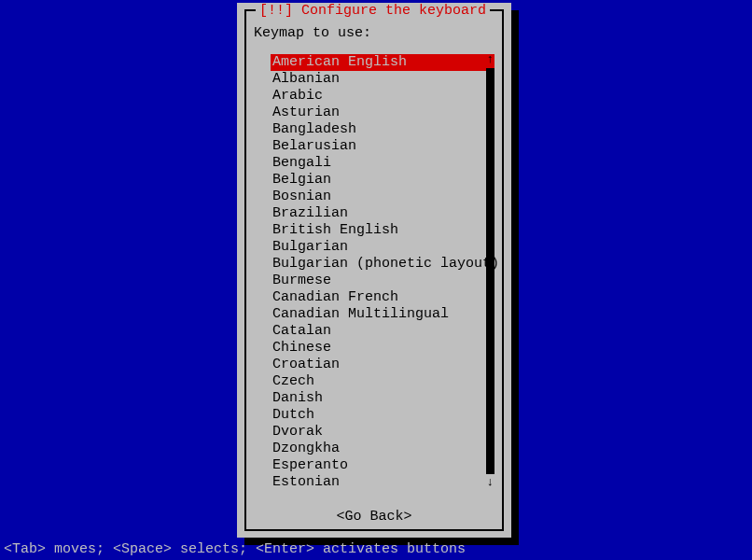  I want to click on list-item: Bulgarian, so click(383, 247).